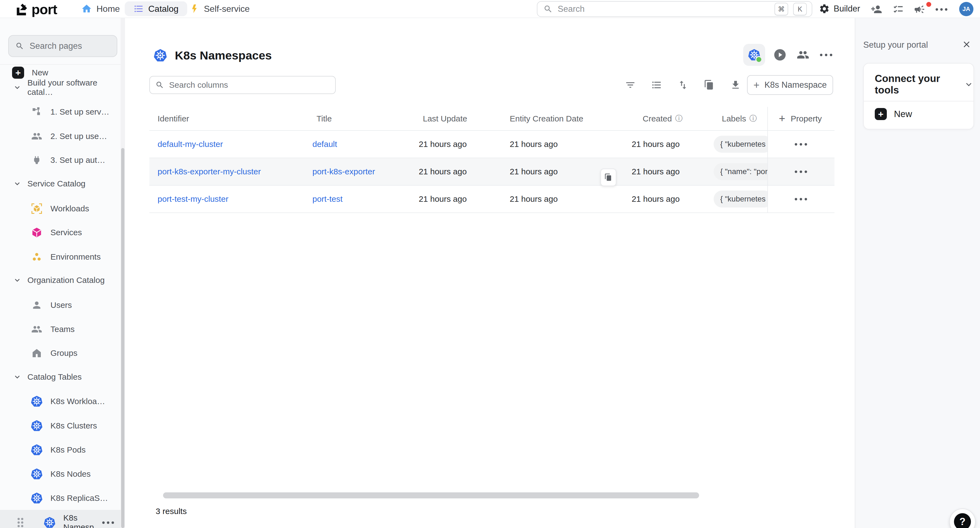  Describe the element at coordinates (62, 450) in the screenshot. I see `sidebar-item-k8s-pods: K8s Pods` at that location.